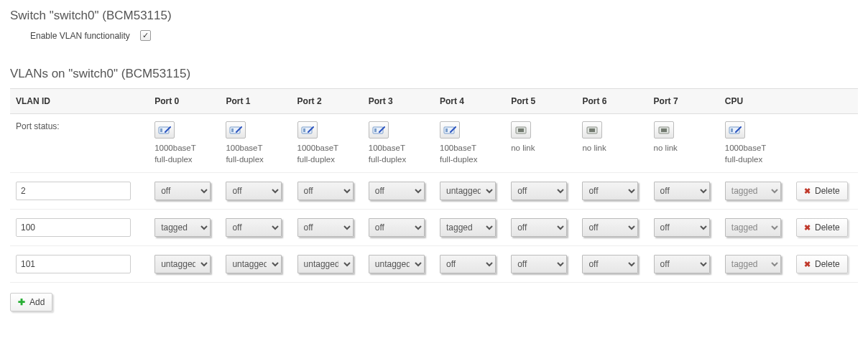  What do you see at coordinates (434, 102) in the screenshot?
I see `vlan-table-header: VLAN ID Port 0 Port 1 Port 2 Port 3 Port…` at bounding box center [434, 102].